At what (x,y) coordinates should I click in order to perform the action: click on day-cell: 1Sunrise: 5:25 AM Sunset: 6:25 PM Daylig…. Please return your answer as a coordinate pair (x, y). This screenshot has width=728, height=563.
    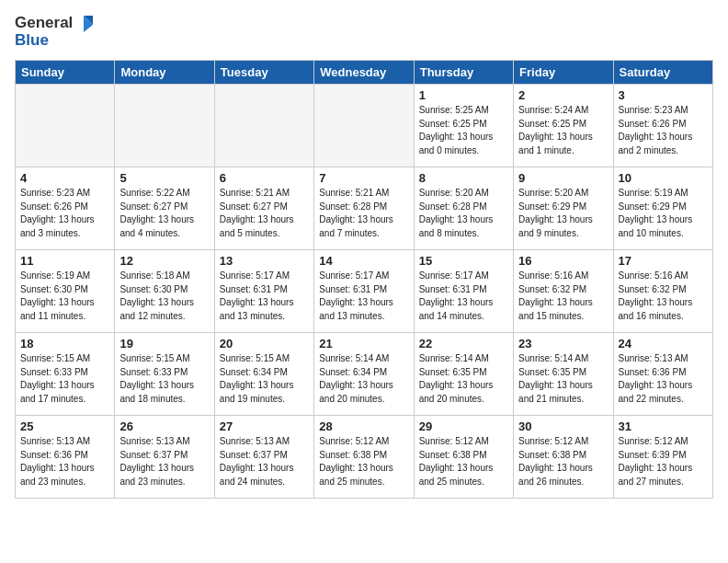
    Looking at the image, I should click on (463, 126).